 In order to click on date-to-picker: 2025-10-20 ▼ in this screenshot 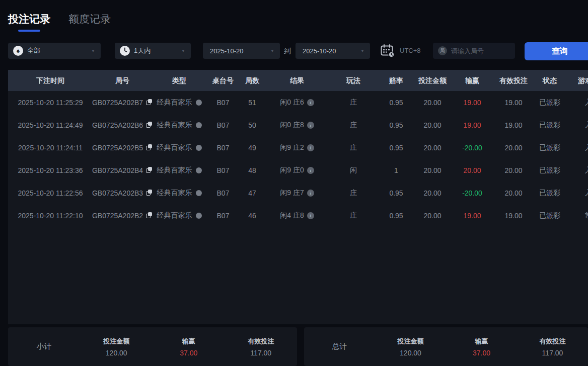, I will do `click(333, 51)`.